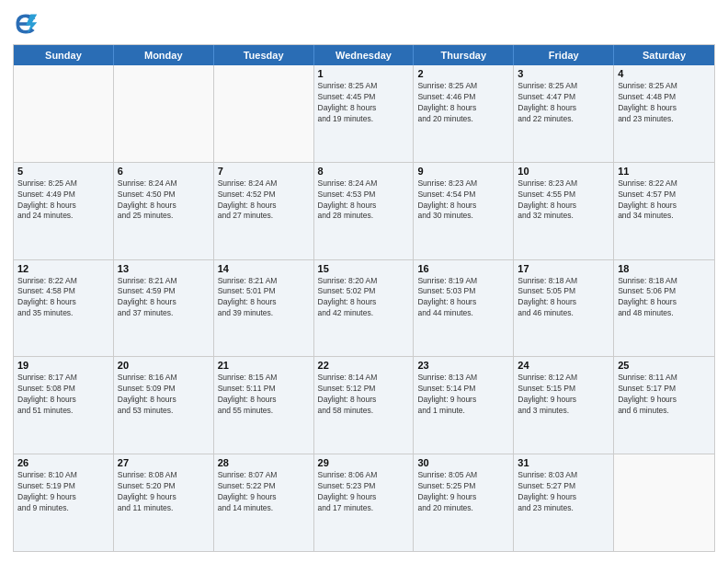  Describe the element at coordinates (164, 269) in the screenshot. I see `day-number: 13` at that location.